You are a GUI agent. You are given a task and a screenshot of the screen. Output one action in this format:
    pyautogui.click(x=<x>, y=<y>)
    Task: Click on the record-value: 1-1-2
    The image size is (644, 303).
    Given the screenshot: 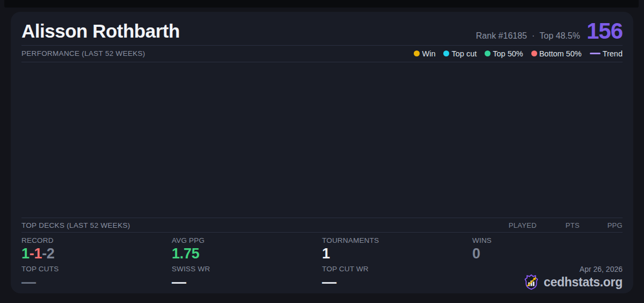 What is the action you would take?
    pyautogui.click(x=97, y=254)
    